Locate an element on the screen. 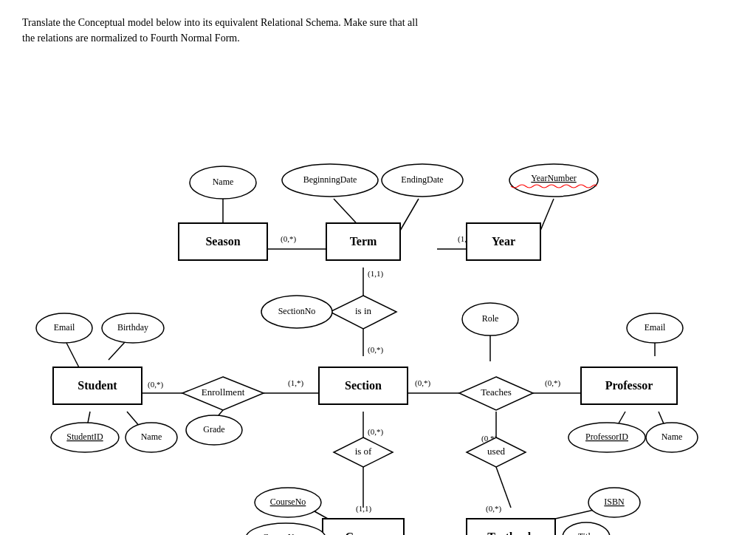 Image resolution: width=756 pixels, height=535 pixels. svg-text: Teaches is located at coordinates (496, 392).